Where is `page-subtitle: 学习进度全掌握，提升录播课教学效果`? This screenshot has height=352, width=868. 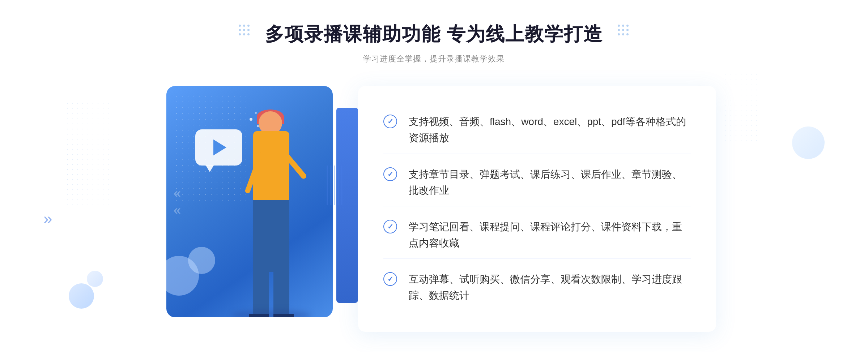 page-subtitle: 学习进度全掌握，提升录播课教学效果 is located at coordinates (434, 59).